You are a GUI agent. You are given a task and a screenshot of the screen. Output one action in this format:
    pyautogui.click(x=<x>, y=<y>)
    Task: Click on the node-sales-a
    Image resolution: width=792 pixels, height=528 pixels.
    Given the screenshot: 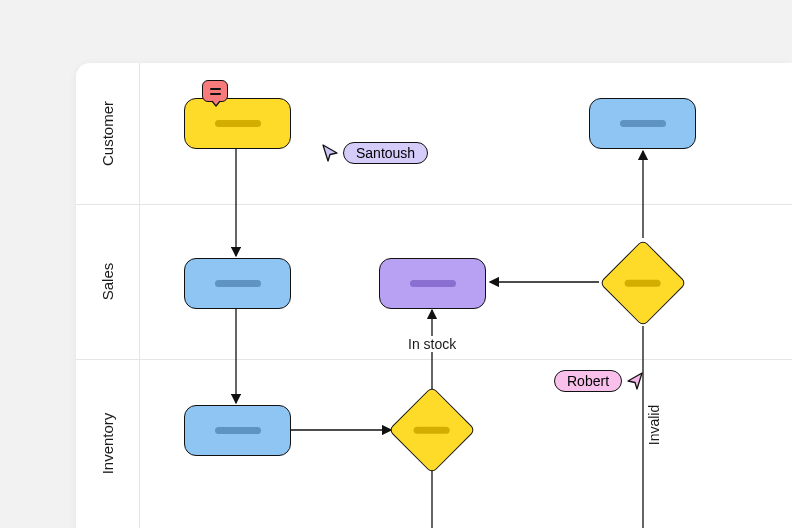 What is the action you would take?
    pyautogui.click(x=238, y=284)
    